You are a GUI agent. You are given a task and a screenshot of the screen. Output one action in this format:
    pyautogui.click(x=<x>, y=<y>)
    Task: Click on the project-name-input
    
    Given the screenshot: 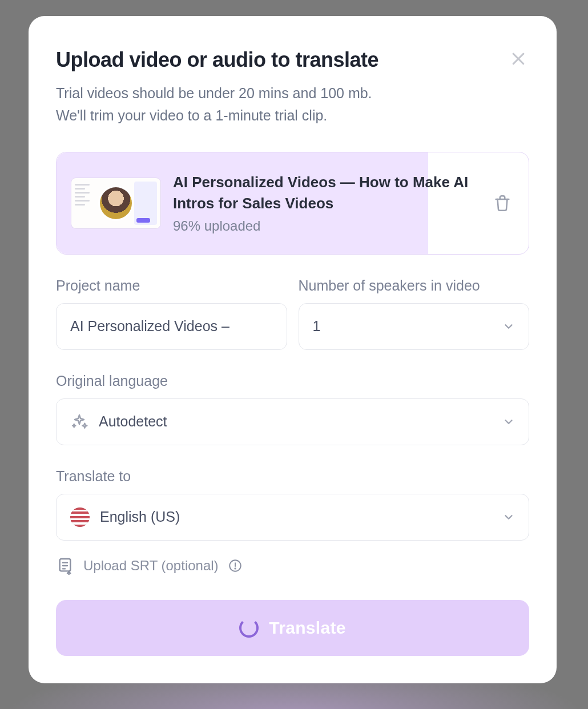 What is the action you would take?
    pyautogui.click(x=171, y=327)
    